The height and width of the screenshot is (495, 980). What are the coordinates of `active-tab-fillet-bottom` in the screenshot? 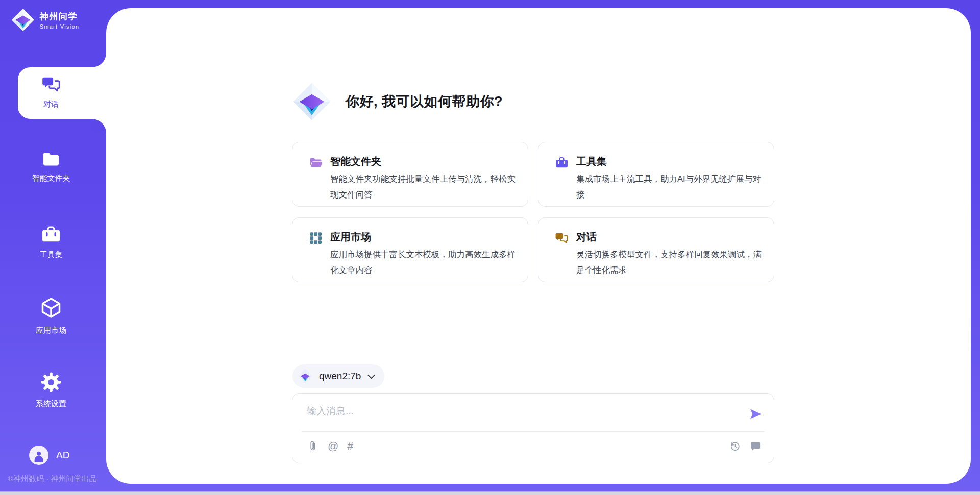 It's located at (99, 126).